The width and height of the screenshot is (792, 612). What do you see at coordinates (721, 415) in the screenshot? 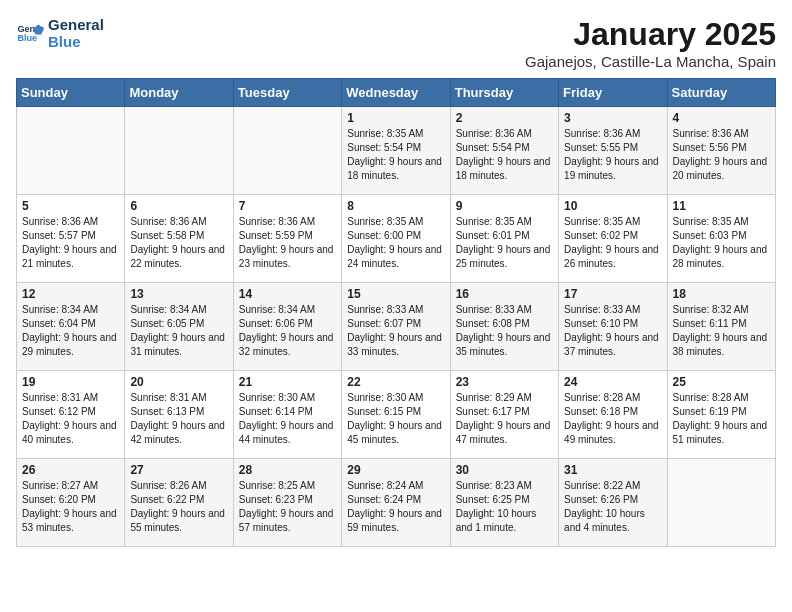
I see `calendar-cell: 25 Sunrise: 8:28 AM Sunset: 6:19 PM Dayl…` at bounding box center [721, 415].